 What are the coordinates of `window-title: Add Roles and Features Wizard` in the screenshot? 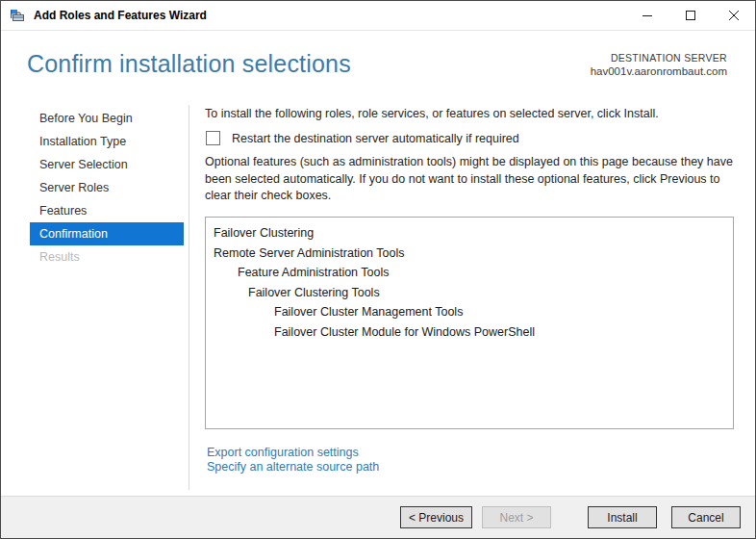 It's located at (120, 15).